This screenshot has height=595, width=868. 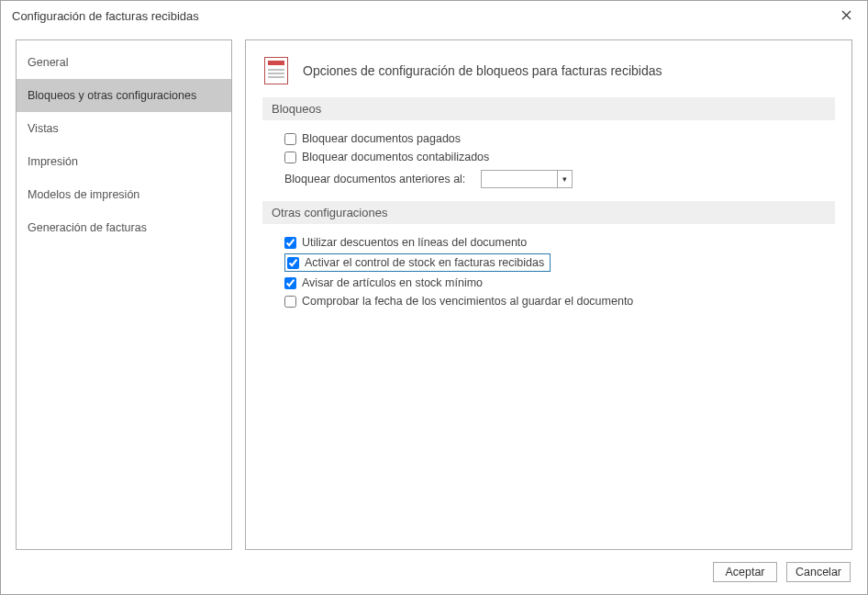 What do you see at coordinates (124, 129) in the screenshot?
I see `sidebar-item-vistas: Vistas` at bounding box center [124, 129].